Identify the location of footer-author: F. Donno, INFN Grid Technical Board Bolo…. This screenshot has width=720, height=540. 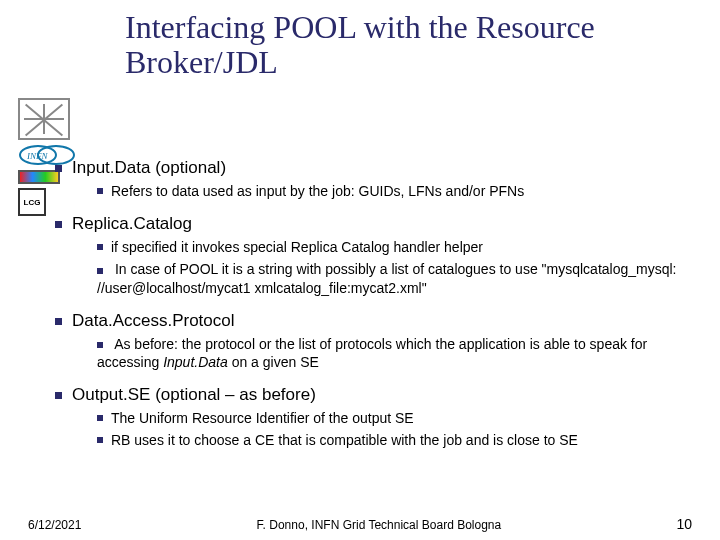
(380, 525).